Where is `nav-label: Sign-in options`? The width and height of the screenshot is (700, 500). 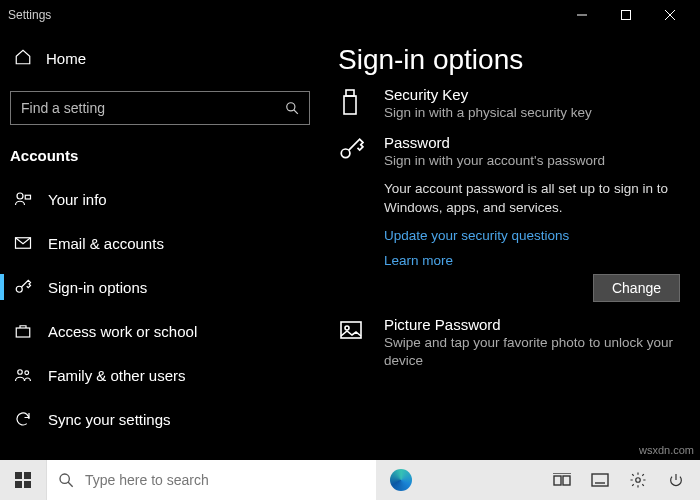
nav-label: Sign-in options is located at coordinates (98, 288).